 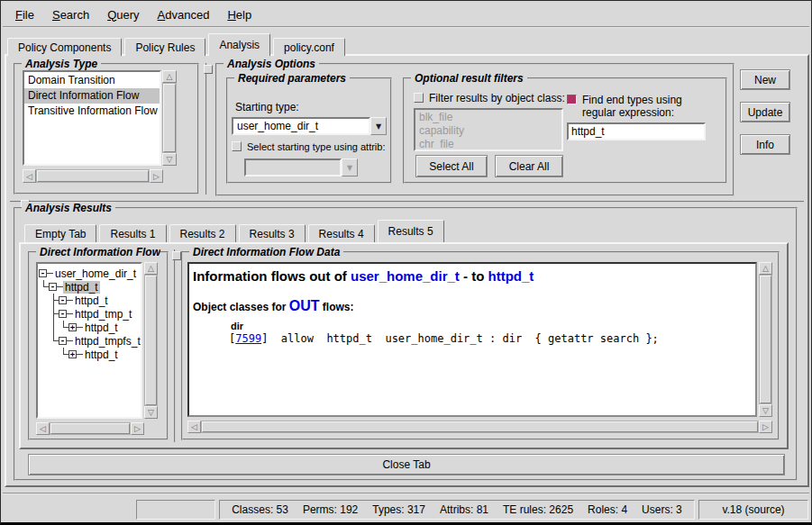 I want to click on regex-checkbox-label: Find end types using regular expression:, so click(x=645, y=106).